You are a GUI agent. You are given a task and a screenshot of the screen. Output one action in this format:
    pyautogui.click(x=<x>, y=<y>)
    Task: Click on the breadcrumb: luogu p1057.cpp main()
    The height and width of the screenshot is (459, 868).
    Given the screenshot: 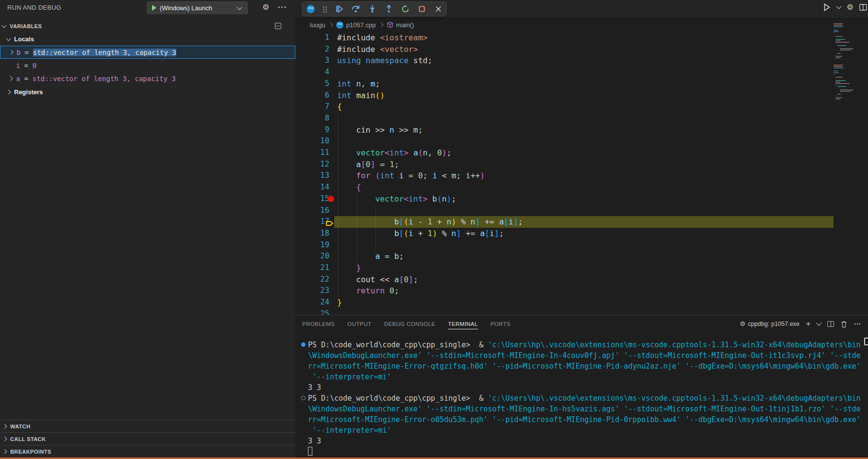 What is the action you would take?
    pyautogui.click(x=362, y=25)
    